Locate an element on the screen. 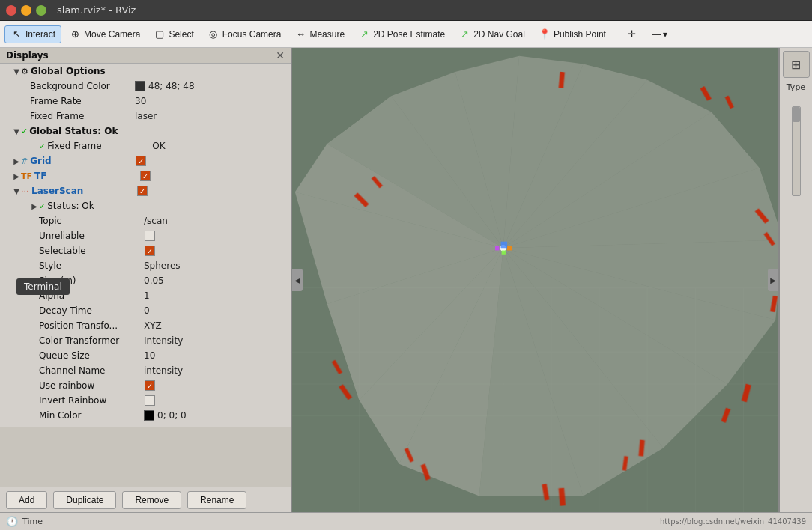 The image size is (812, 530). invert-rainbow-checkbox is located at coordinates (150, 400).